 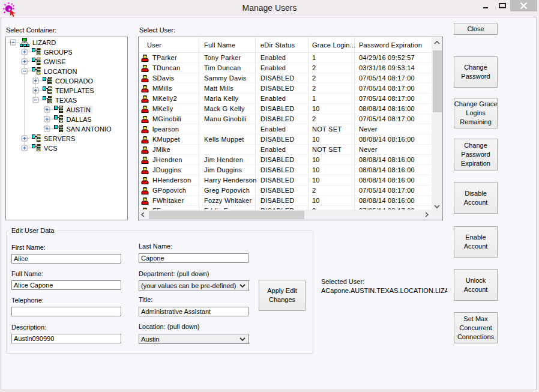 What do you see at coordinates (74, 91) in the screenshot?
I see `svg-text: TEMPLATES` at bounding box center [74, 91].